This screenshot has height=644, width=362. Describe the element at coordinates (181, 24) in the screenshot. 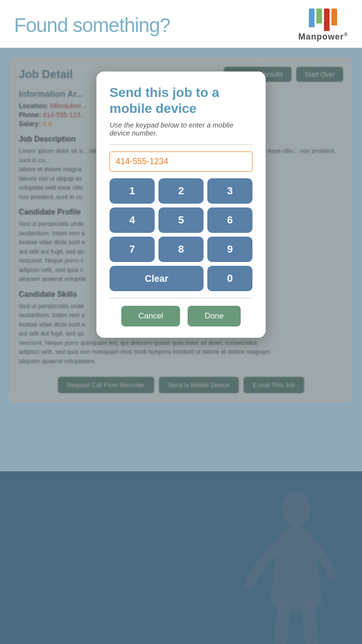

I see `header: Found something? Manpower®` at that location.